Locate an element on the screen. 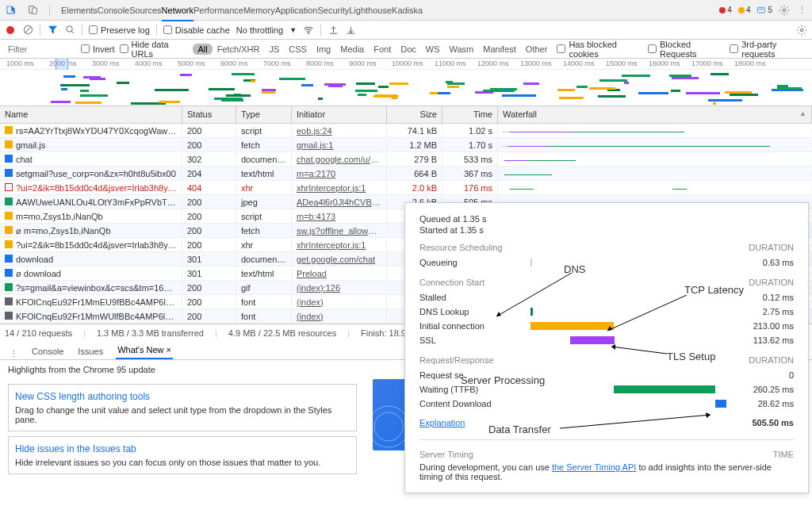 The width and height of the screenshot is (812, 506). filter-type-other: Other is located at coordinates (537, 49).